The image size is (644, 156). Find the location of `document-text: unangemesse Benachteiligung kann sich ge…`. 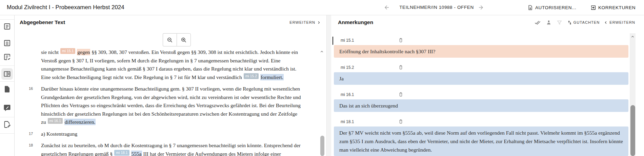

document-text: unangemesse Benachteiligung kann sich ge… is located at coordinates (169, 69).